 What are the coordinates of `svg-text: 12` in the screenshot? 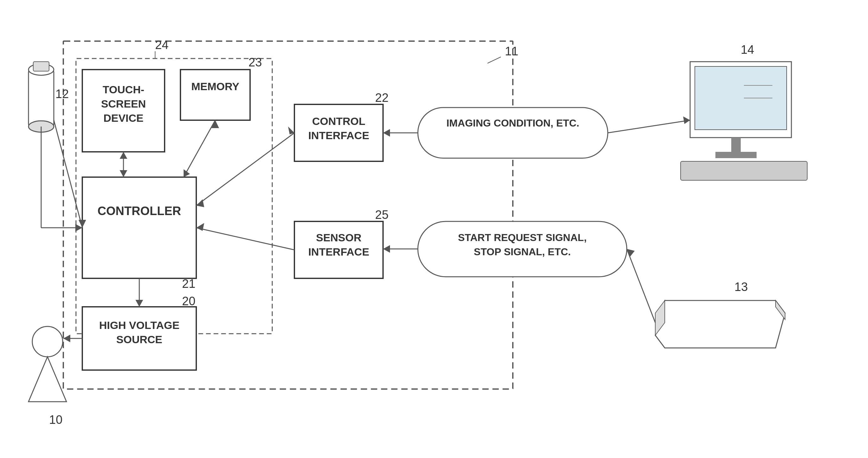 It's located at (62, 94).